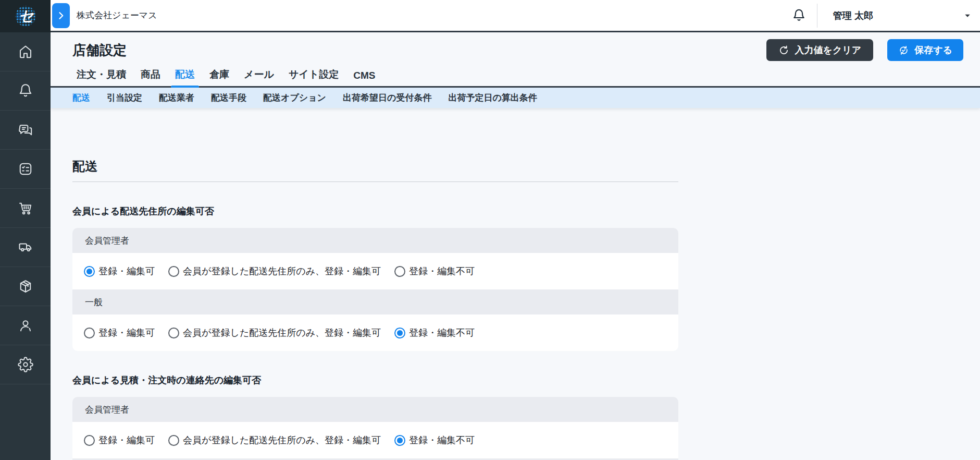  I want to click on tab-item: メール, so click(259, 77).